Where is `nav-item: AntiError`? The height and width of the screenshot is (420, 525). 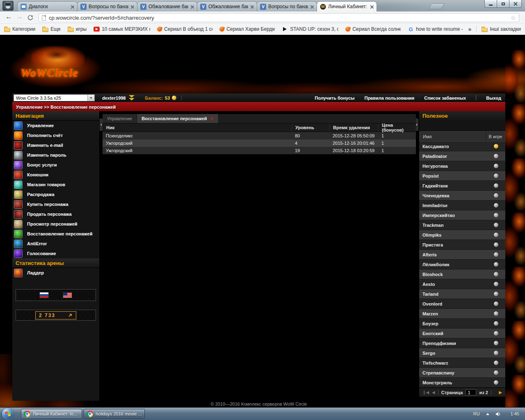 nav-item: AntiError is located at coordinates (56, 244).